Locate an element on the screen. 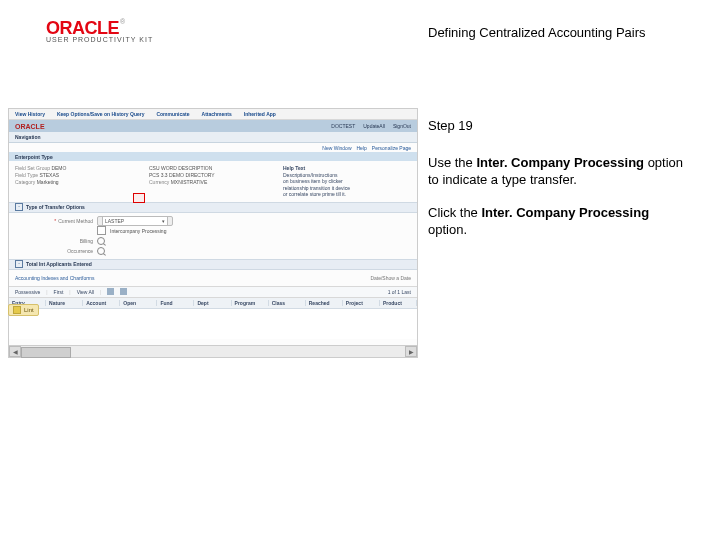 The image size is (720, 540). date-label: Date/Show a Date is located at coordinates (390, 278).